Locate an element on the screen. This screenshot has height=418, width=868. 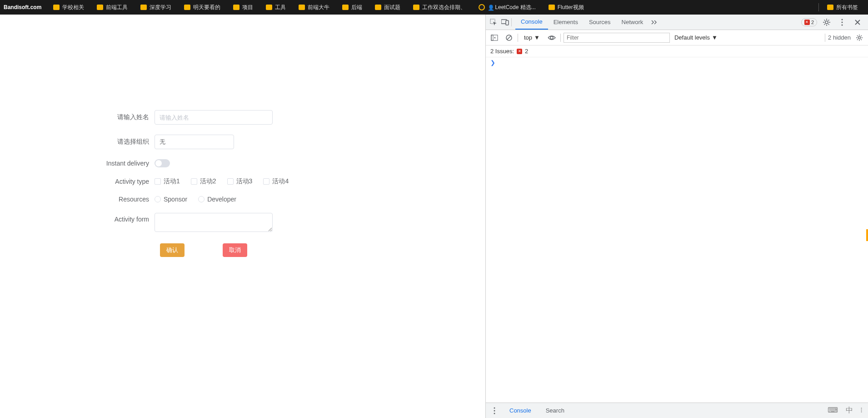
bookmark-label: 项目 is located at coordinates (248, 7).